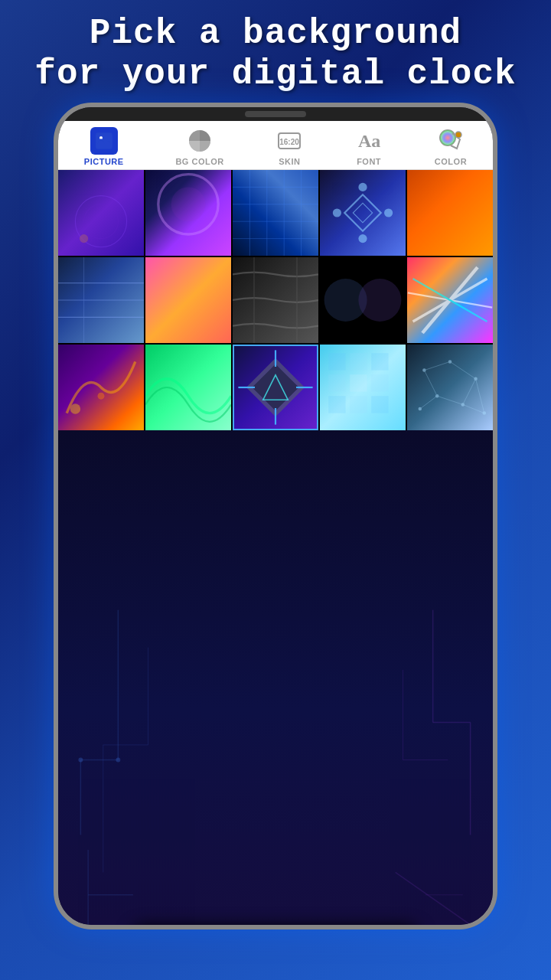 The width and height of the screenshot is (551, 980). I want to click on header-title: Pick a background for your digital clock, so click(276, 54).